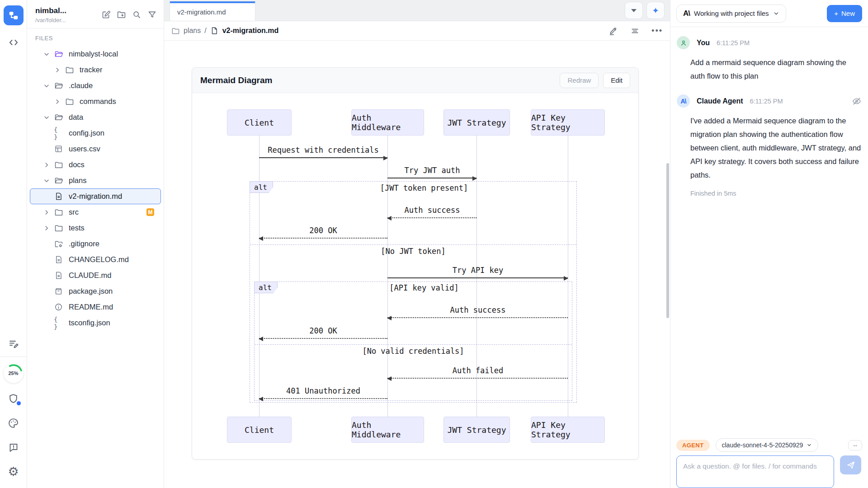  What do you see at coordinates (684, 101) in the screenshot?
I see `agent-avatar: A\` at bounding box center [684, 101].